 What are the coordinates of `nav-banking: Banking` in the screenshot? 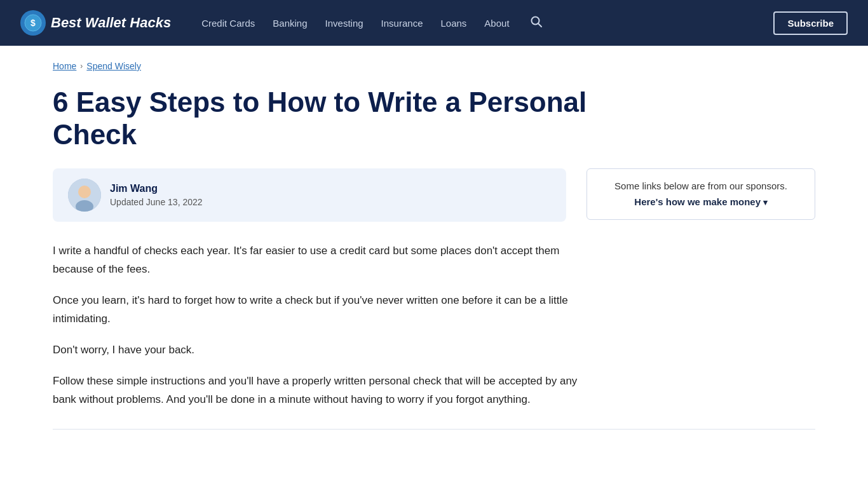 It's located at (290, 23).